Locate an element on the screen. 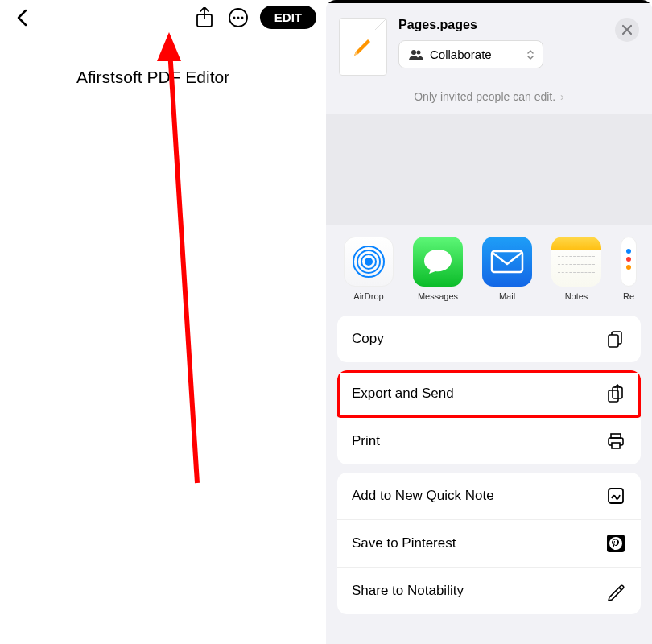  more-button is located at coordinates (238, 18).